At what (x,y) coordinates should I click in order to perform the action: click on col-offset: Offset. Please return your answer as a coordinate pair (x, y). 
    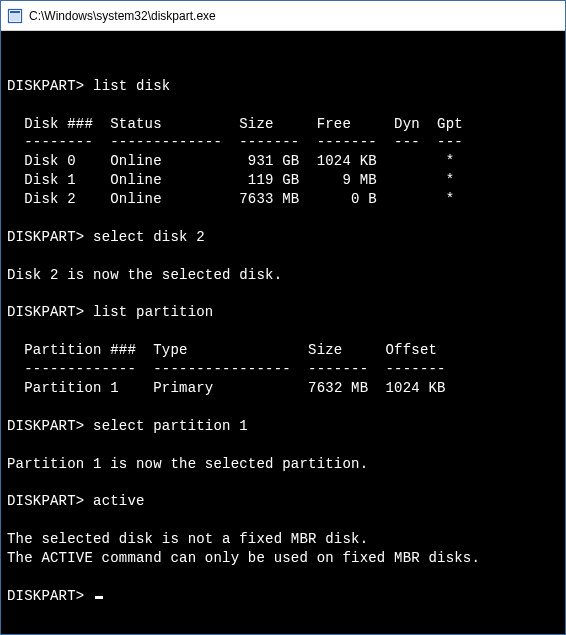
    Looking at the image, I should click on (411, 350).